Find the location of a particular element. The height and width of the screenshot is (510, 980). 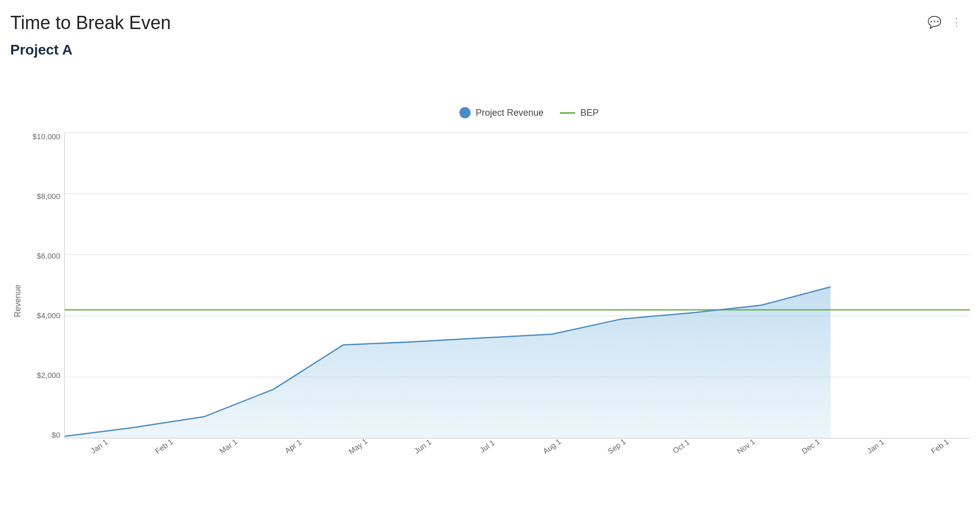

page-title: Time to Break Even is located at coordinates (487, 23).